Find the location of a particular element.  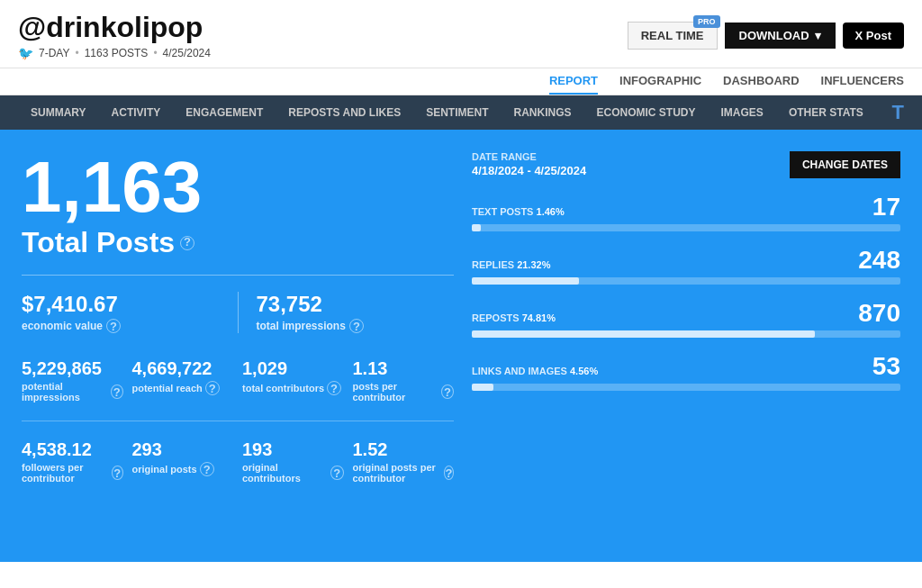

bar-stat-replies: REPLIES 21.32% 248 is located at coordinates (686, 267).